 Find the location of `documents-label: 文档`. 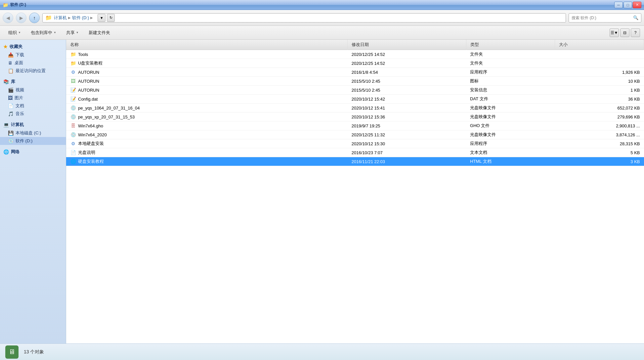

documents-label: 文档 is located at coordinates (20, 106).